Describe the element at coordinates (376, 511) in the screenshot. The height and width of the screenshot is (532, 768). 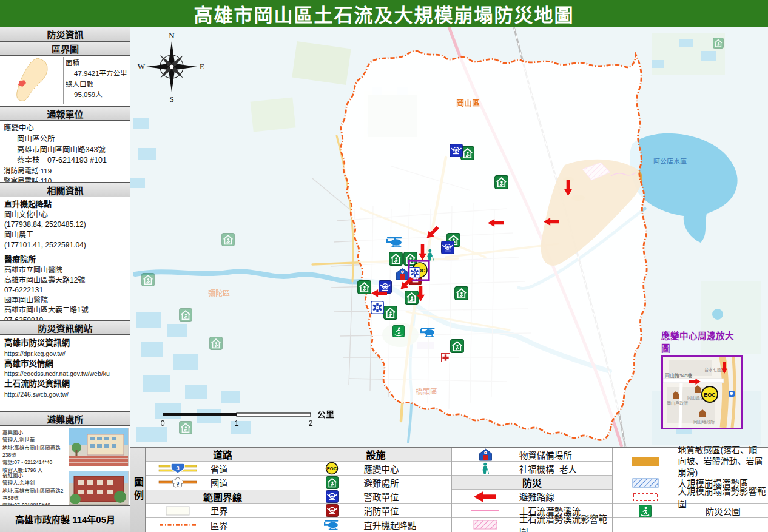
I see `legend-row-fire: 消防單位` at that location.